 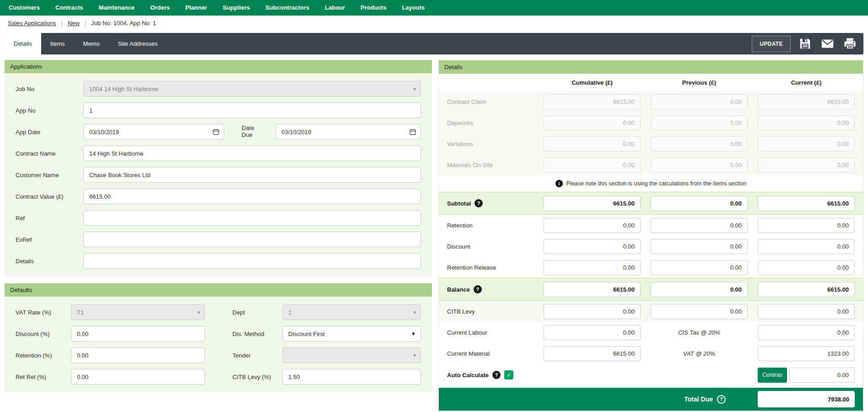 I want to click on ref-input, so click(x=252, y=218).